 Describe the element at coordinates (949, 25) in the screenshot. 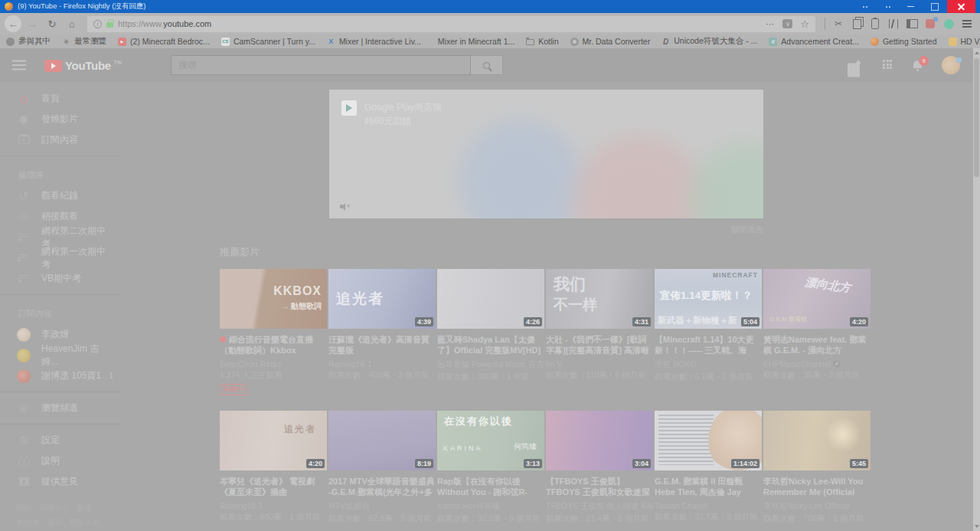

I see `extension-green-icon` at that location.